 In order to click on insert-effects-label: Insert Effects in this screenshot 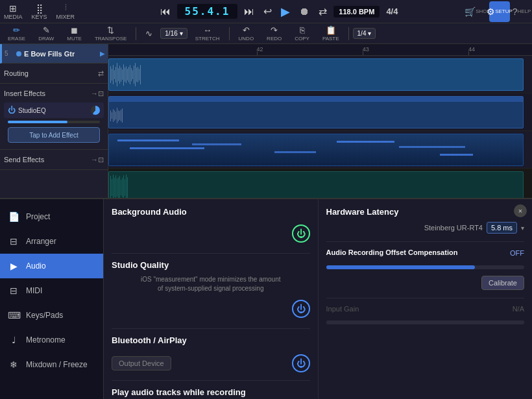, I will do `click(25, 93)`.